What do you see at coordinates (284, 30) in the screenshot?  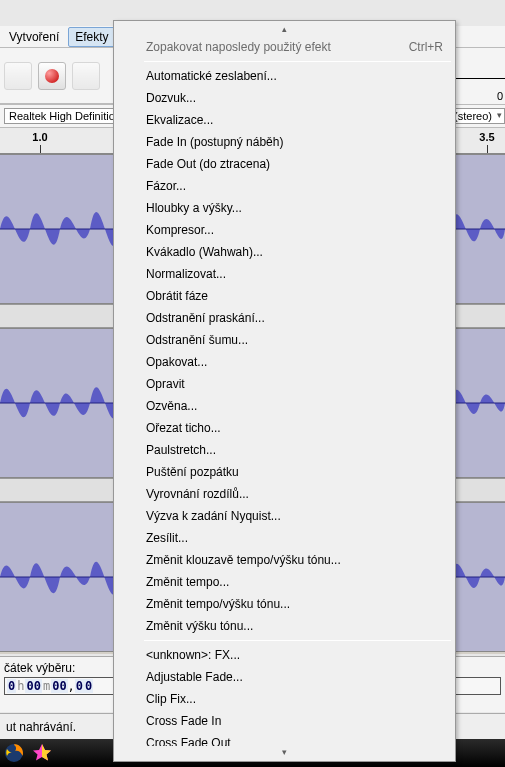 I see `menu-scroll-up: ▴` at bounding box center [284, 30].